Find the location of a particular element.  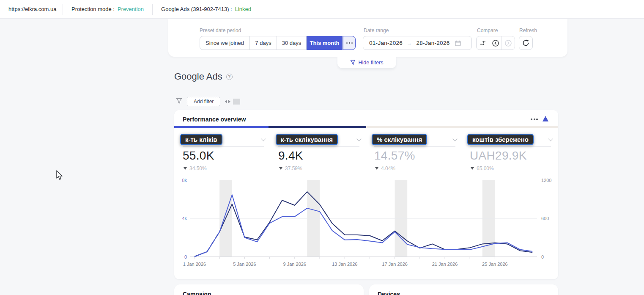

more-presets-button is located at coordinates (349, 43).